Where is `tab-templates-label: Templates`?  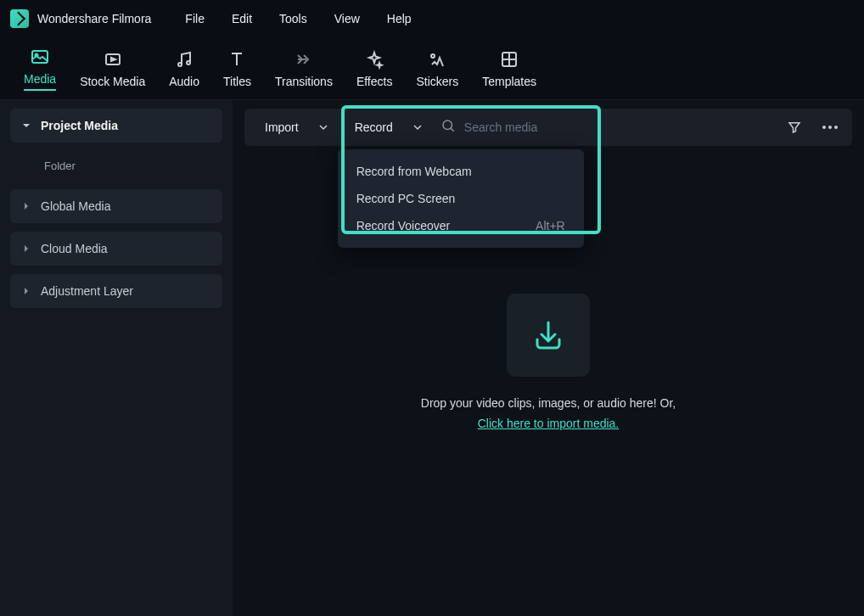 tab-templates-label: Templates is located at coordinates (509, 81).